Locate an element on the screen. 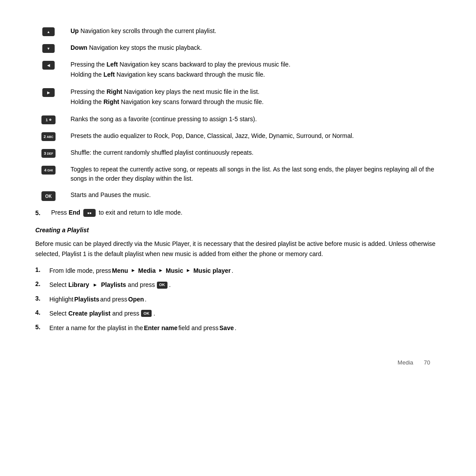 Image resolution: width=476 pixels, height=476 pixels. num4-key-icon: 4 GHI is located at coordinates (48, 170).